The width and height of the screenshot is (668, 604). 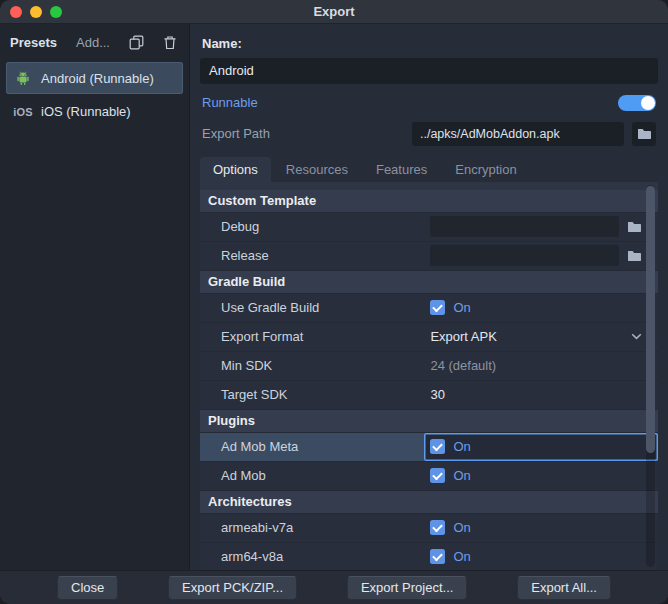 I want to click on value-text: 30, so click(x=437, y=394).